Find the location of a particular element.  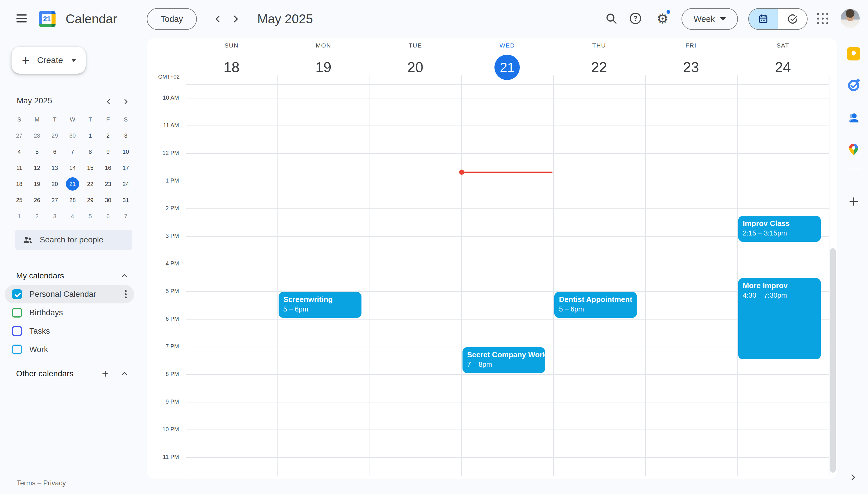

get-add-ons-icon is located at coordinates (854, 202).